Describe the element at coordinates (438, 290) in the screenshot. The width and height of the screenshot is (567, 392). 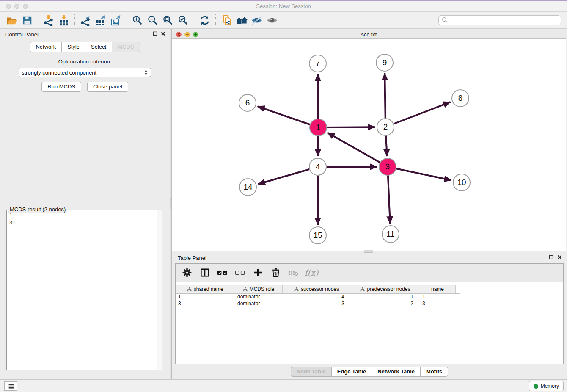
I see `column-header-name: name` at that location.